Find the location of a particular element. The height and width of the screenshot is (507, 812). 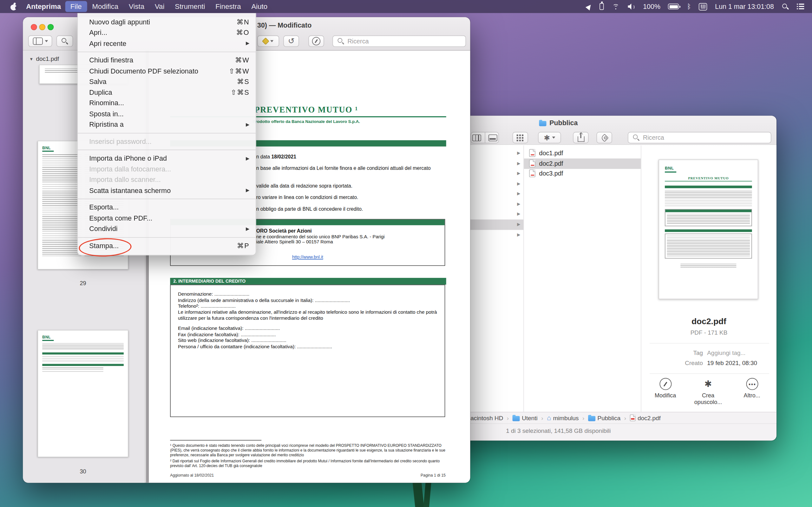

bnl-logo: BNL is located at coordinates (83, 338).